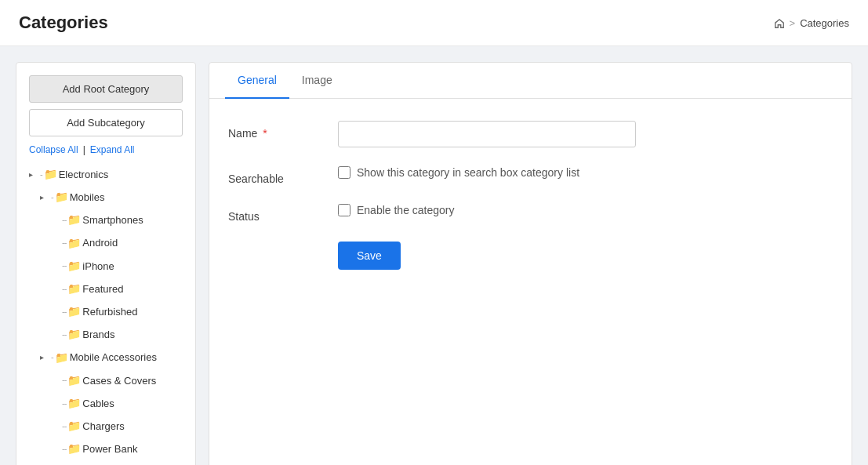  What do you see at coordinates (106, 150) in the screenshot?
I see `collapse-expand-row: Collapse All | Expand All` at bounding box center [106, 150].